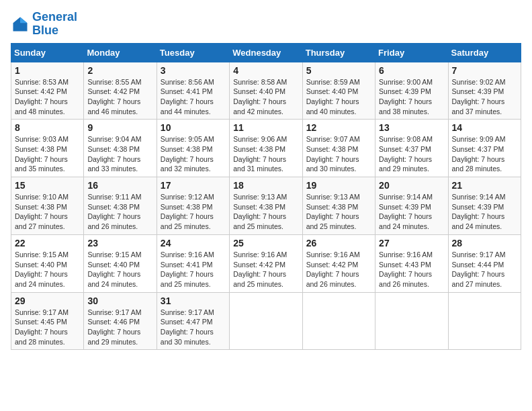 The height and width of the screenshot is (411, 532). I want to click on cell-info: Sunrise: 9:05 AM Sunset: 4:38 PM Dayligh…, so click(193, 154).